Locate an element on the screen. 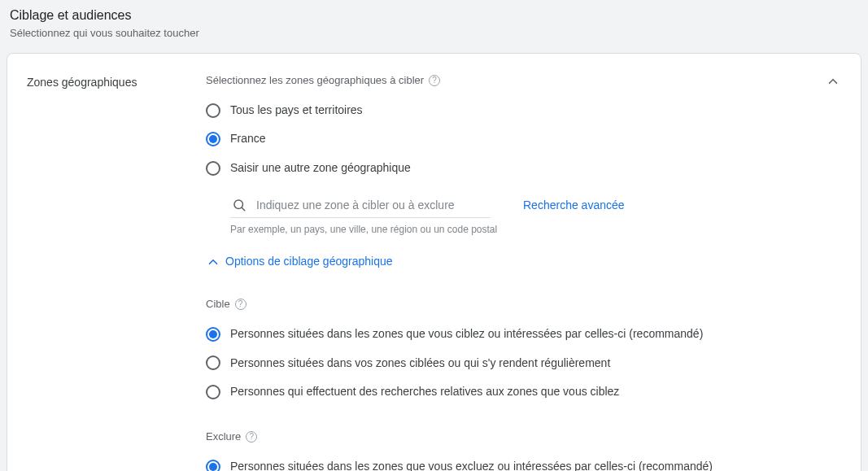  radio-label: France is located at coordinates (248, 139).